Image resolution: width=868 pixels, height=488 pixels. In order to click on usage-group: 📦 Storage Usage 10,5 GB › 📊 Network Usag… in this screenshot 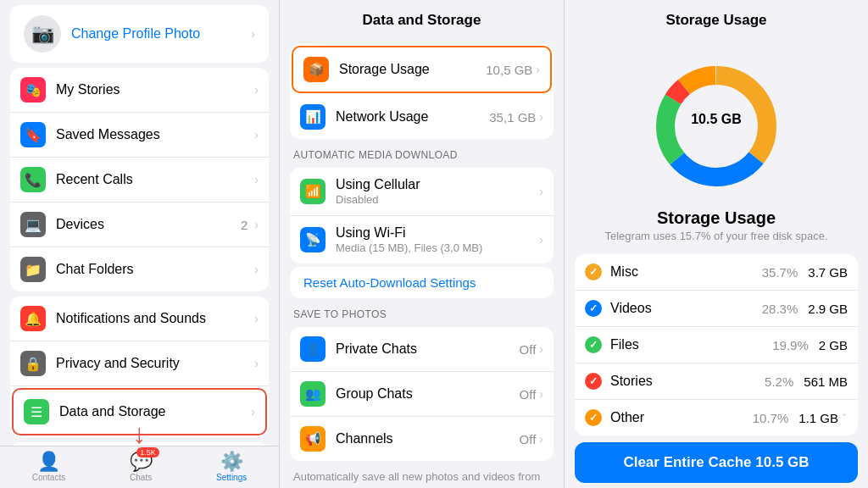, I will do `click(422, 92)`.